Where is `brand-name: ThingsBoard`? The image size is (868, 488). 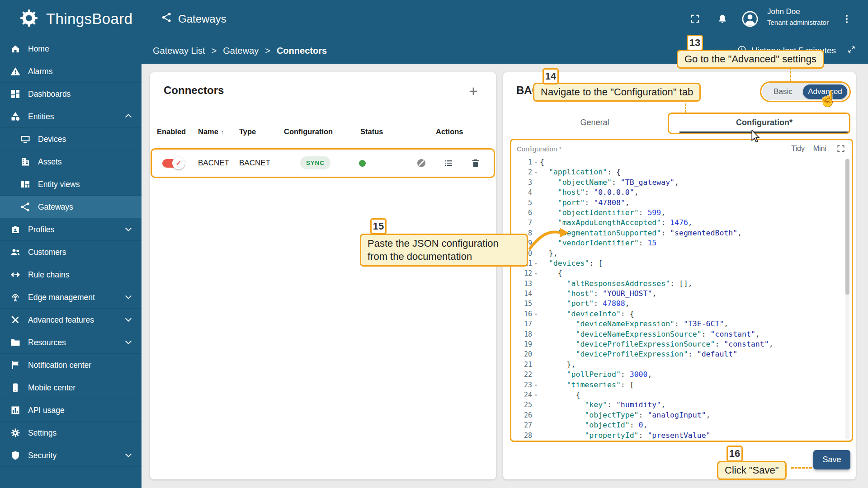
brand-name: ThingsBoard is located at coordinates (90, 19).